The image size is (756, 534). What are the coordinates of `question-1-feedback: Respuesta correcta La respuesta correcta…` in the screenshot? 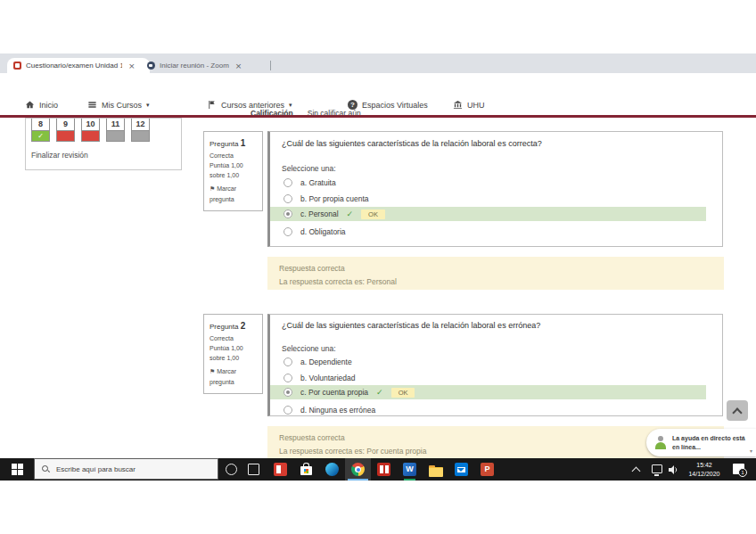 It's located at (496, 273).